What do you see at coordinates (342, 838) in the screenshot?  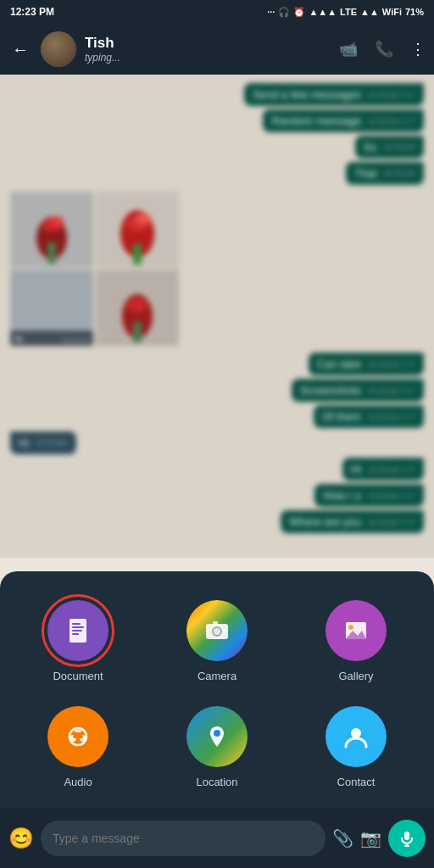 I see `attachment-icon: 📎` at bounding box center [342, 838].